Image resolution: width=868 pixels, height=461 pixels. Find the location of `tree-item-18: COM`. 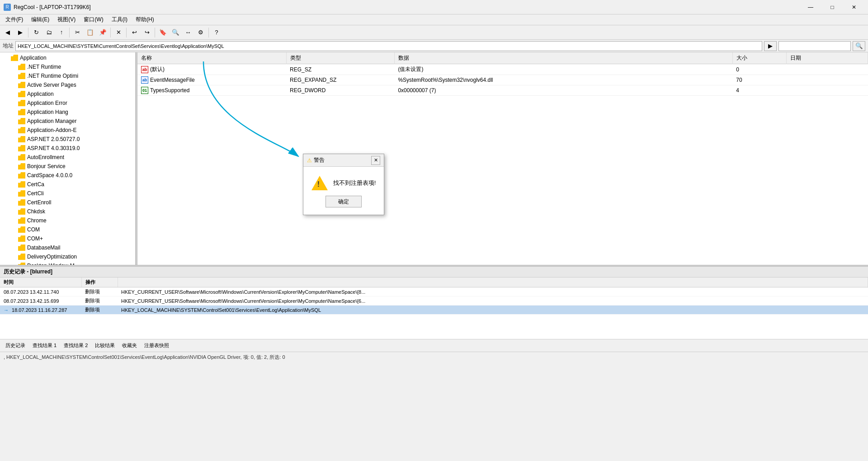

tree-item-18: COM is located at coordinates (68, 230).